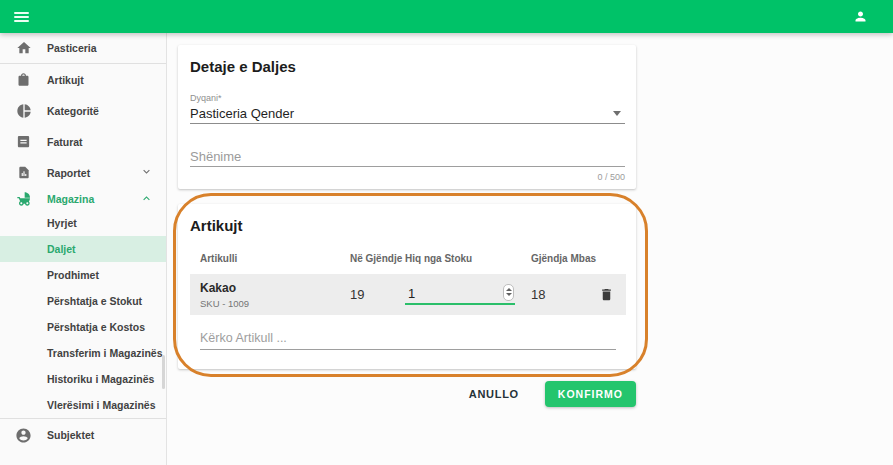  What do you see at coordinates (83, 405) in the screenshot?
I see `sidebar-item-vleresimi: Vlerësimi i Magazinës` at bounding box center [83, 405].